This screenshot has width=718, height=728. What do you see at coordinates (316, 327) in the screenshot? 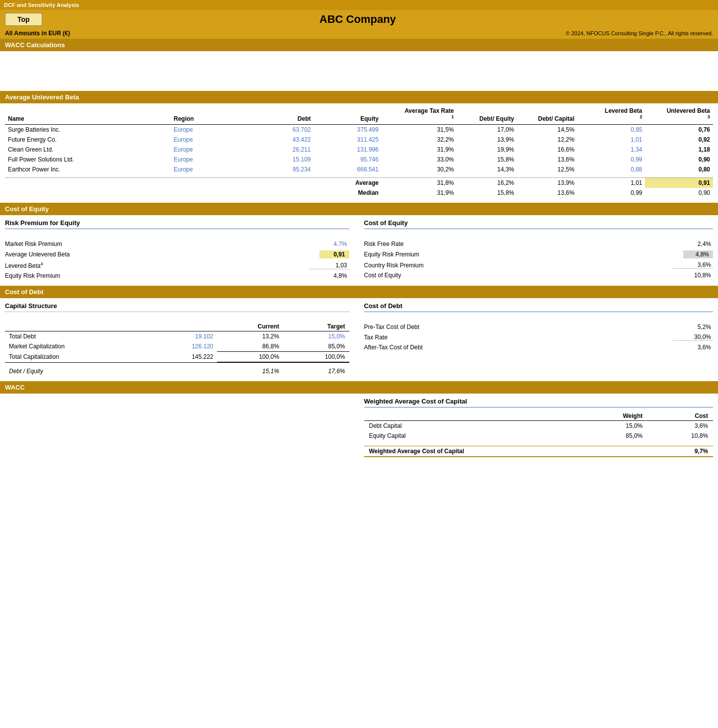
I see `cap-col-target: Target` at bounding box center [316, 327].